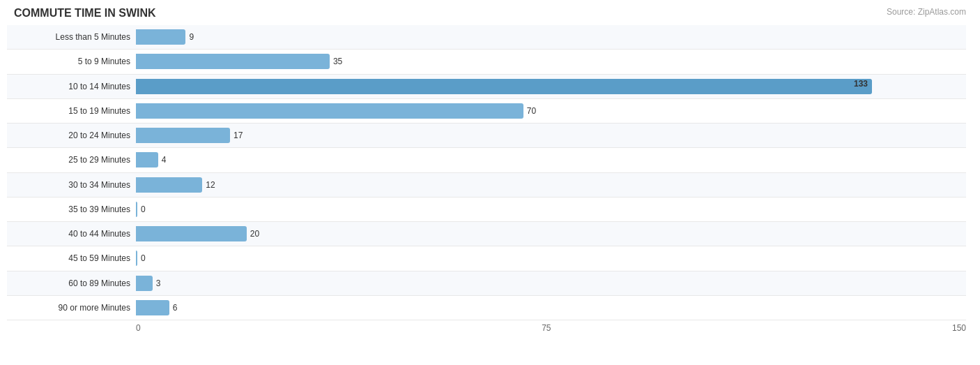  I want to click on bar-label: 10 to 14 Minutes, so click(71, 87).